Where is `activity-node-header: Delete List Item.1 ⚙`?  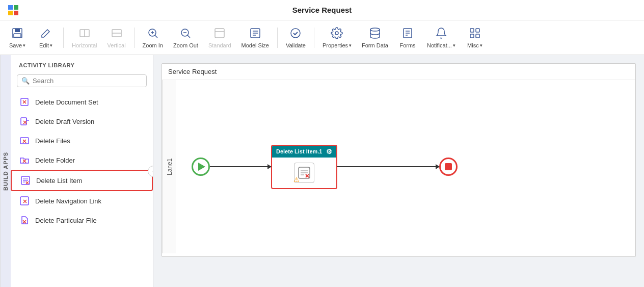 activity-node-header: Delete List Item.1 ⚙ is located at coordinates (304, 152).